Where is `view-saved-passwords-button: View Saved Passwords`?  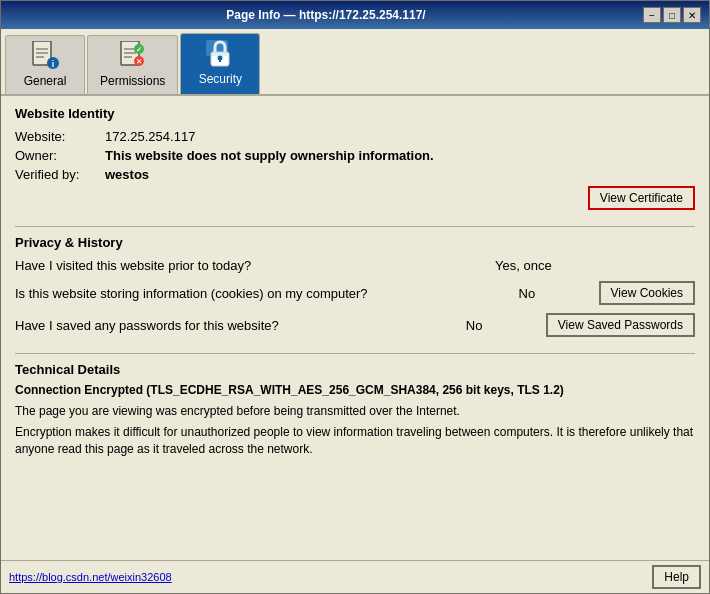
view-saved-passwords-button: View Saved Passwords is located at coordinates (620, 325).